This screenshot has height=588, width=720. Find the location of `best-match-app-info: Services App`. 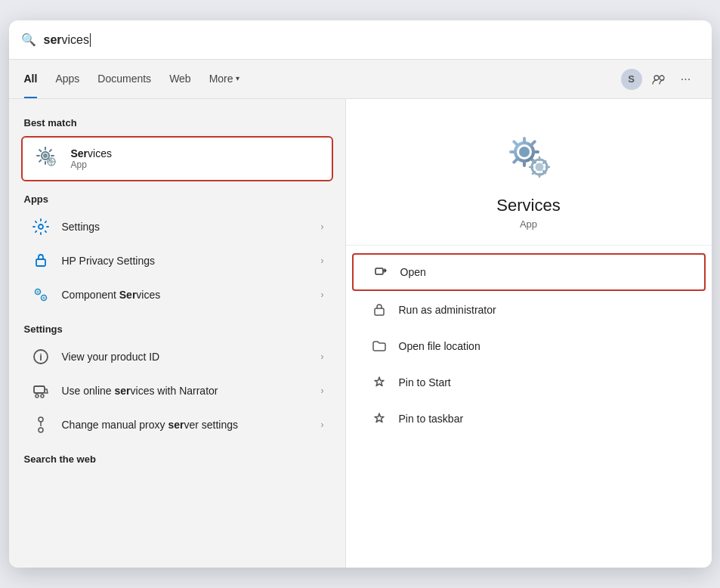

best-match-app-info: Services App is located at coordinates (91, 159).